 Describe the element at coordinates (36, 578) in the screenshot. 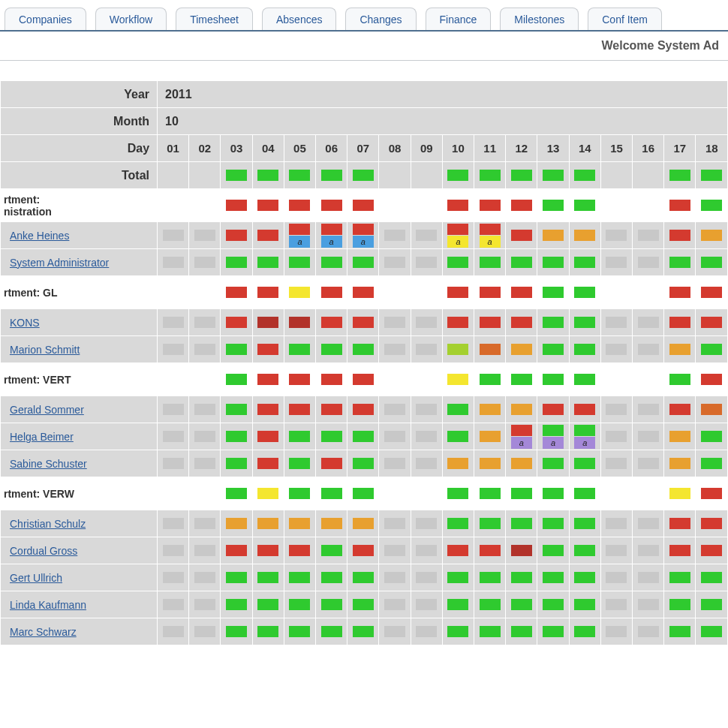

I see `person-link: Gert Ullrich` at that location.